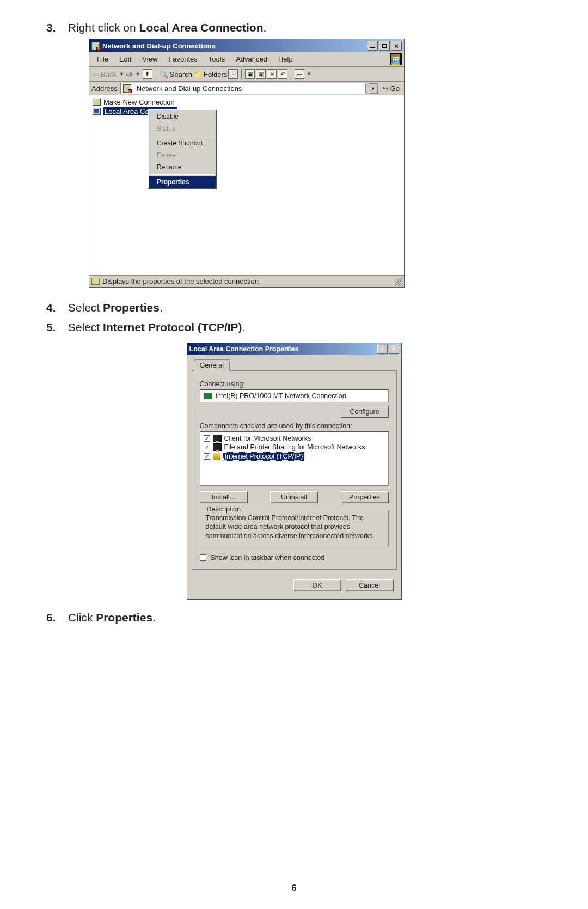 The width and height of the screenshot is (588, 909). Describe the element at coordinates (183, 59) in the screenshot. I see `menu-favorites: Favorites` at that location.